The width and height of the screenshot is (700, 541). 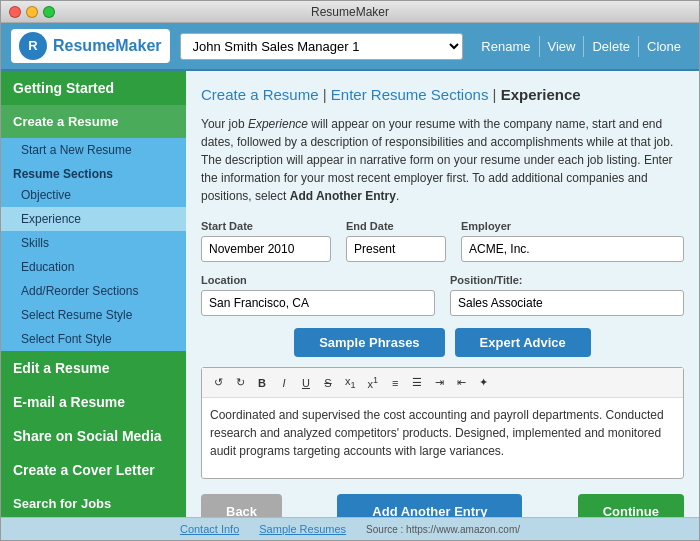 What do you see at coordinates (90, 46) in the screenshot?
I see `logo-area: R ResumeMaker` at bounding box center [90, 46].